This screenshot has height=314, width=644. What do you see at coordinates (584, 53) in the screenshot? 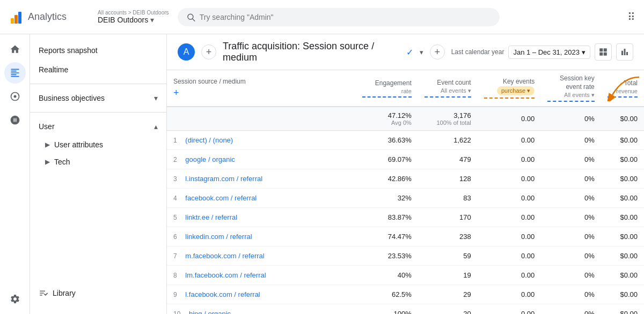
I see `date-range-chevron-icon: ▾` at bounding box center [584, 53].